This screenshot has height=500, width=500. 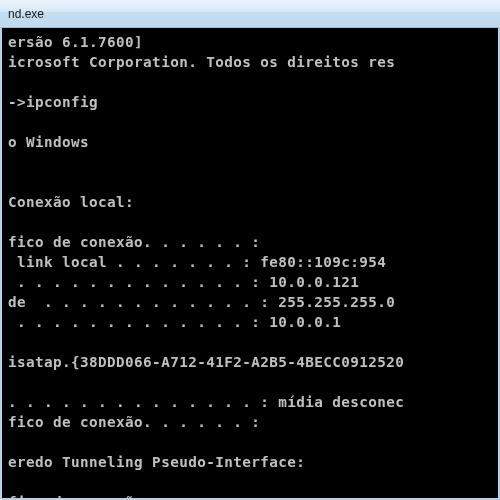 I want to click on output-line: Conexão local:, so click(x=71, y=202).